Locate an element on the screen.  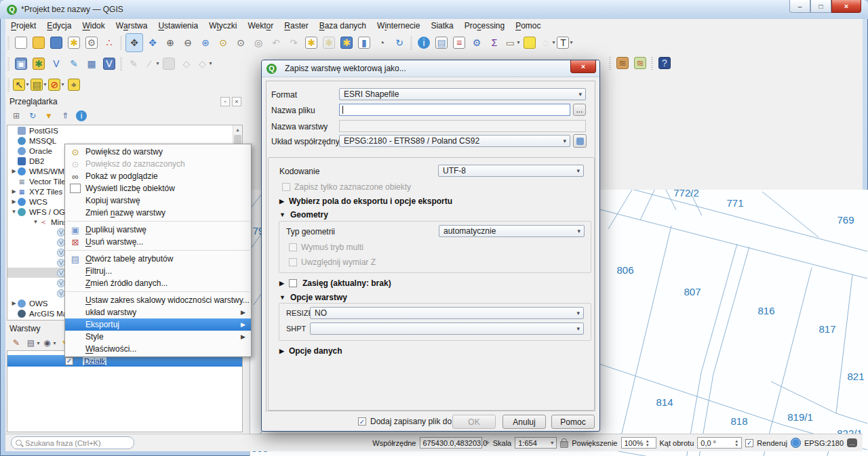
new-map-view-icon: ✱ is located at coordinates (311, 43).